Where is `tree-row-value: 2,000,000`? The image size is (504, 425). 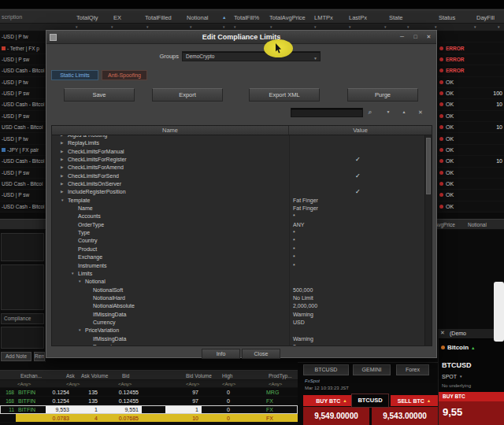
tree-row-value: 2,000,000 is located at coordinates (357, 306).